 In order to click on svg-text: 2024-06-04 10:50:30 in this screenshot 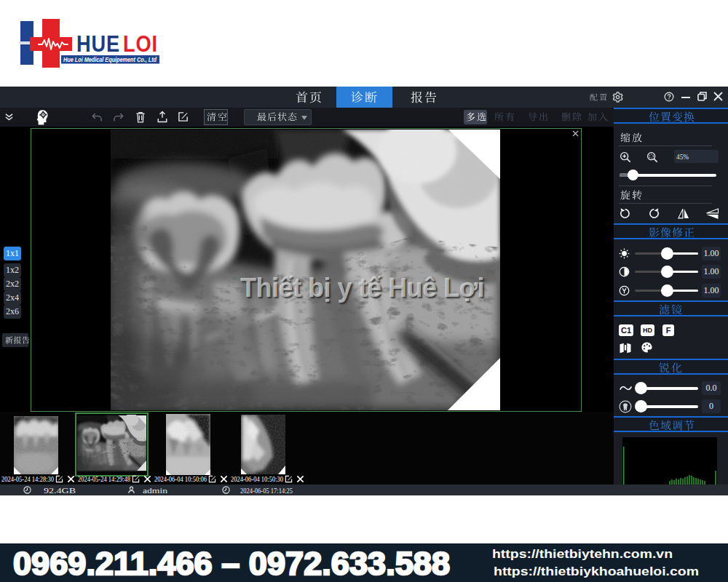, I will do `click(257, 479)`.